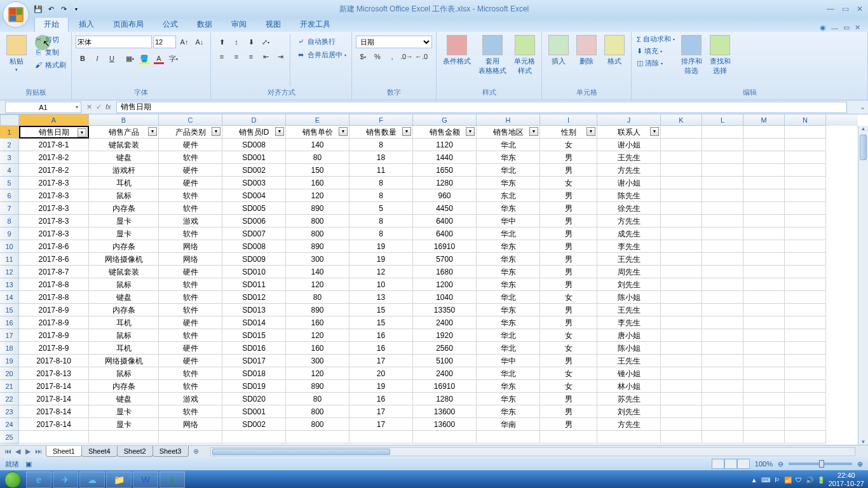  Describe the element at coordinates (50, 39) in the screenshot. I see `cut-button: ✂剪切` at that location.